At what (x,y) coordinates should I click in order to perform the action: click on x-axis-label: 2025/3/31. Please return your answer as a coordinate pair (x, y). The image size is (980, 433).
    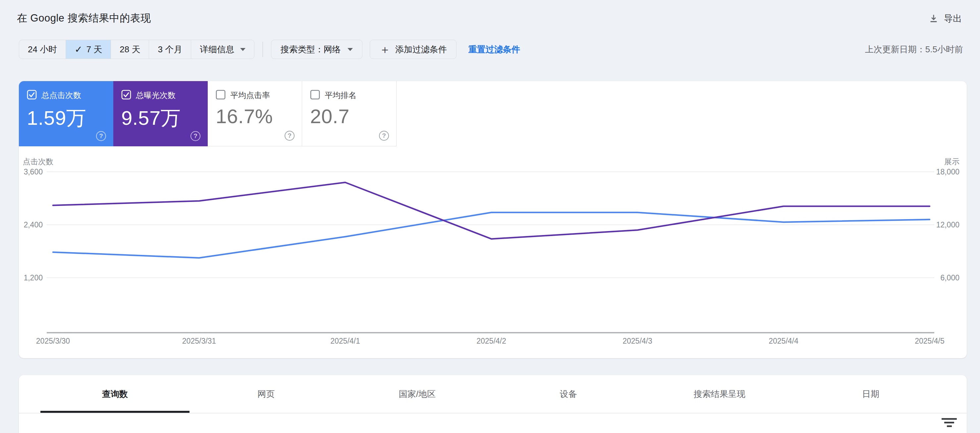
    Looking at the image, I should click on (199, 341).